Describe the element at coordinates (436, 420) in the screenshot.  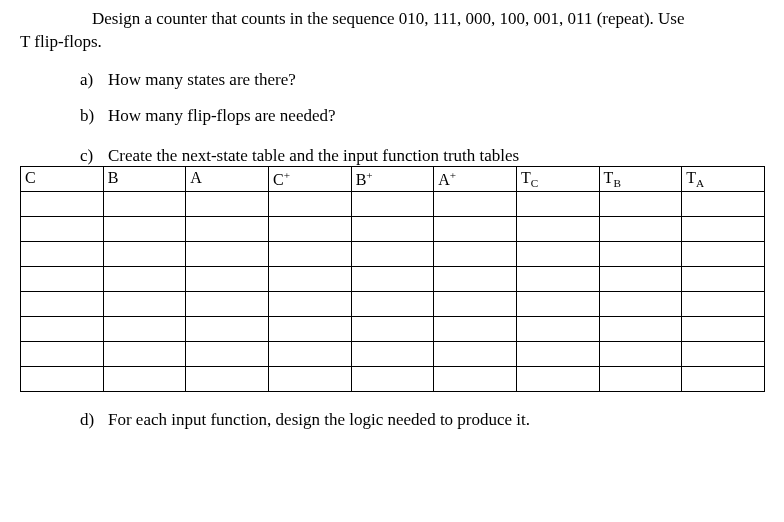
I see `question-d-text: For each input function, design the logi…` at that location.